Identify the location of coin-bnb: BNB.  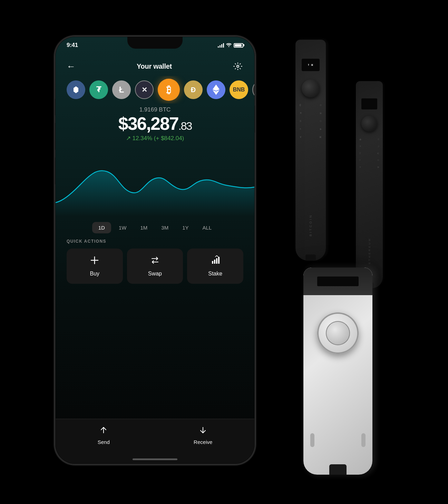
(239, 90).